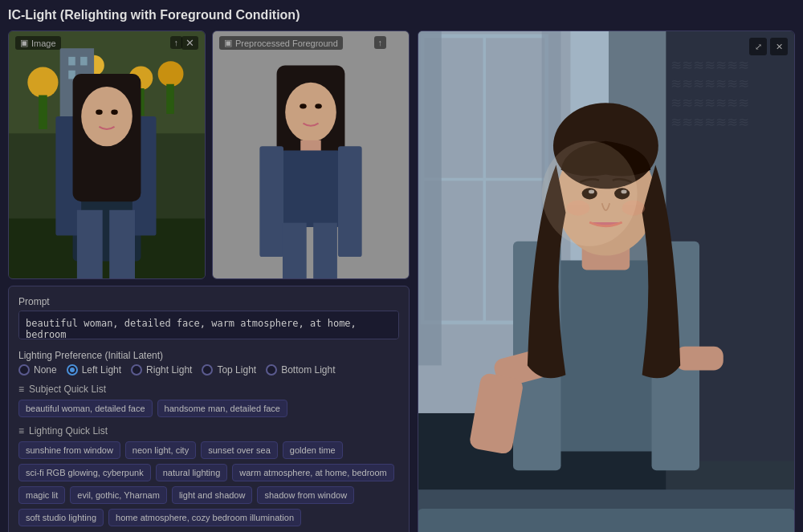 This screenshot has width=803, height=532. Describe the element at coordinates (209, 431) in the screenshot. I see `lighting-quick-list-header: ≡ Lighting Quick List` at that location.